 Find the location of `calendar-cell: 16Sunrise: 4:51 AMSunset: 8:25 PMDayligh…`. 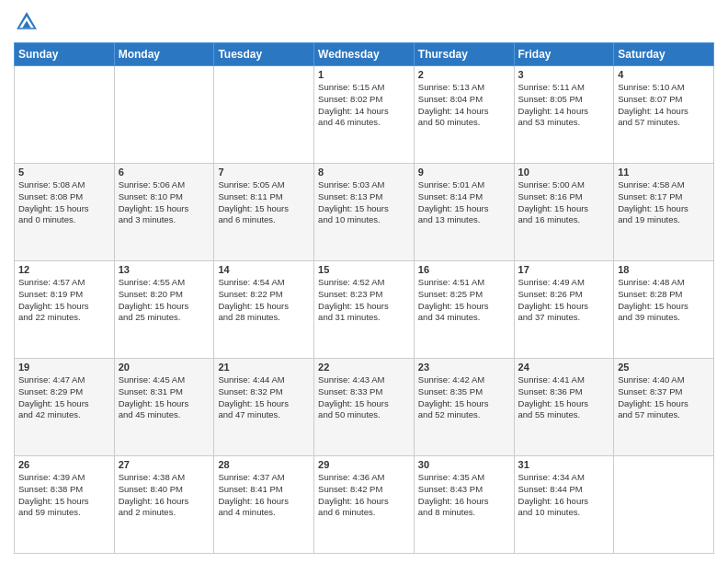

calendar-cell: 16Sunrise: 4:51 AMSunset: 8:25 PMDayligh… is located at coordinates (463, 310).